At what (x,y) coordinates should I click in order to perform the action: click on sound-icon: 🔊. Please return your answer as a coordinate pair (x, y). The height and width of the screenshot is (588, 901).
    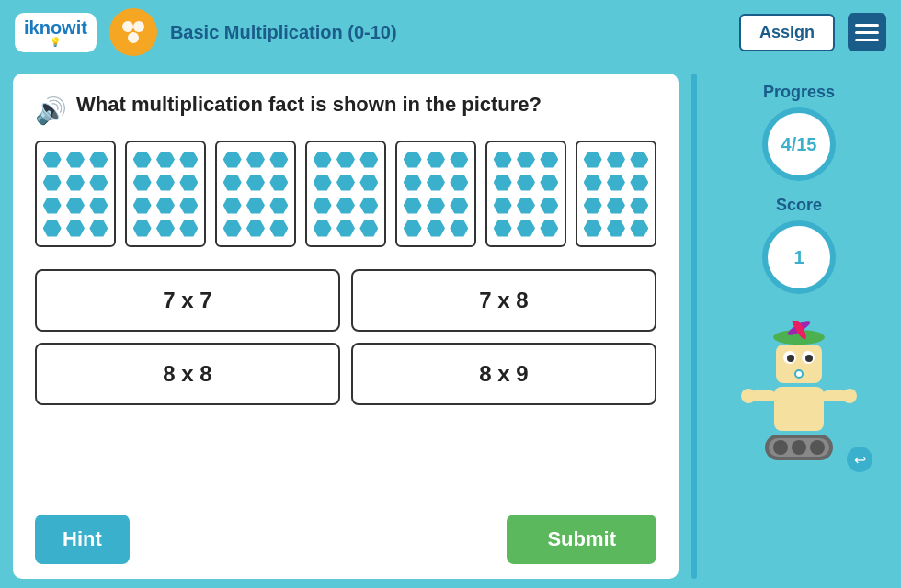
    Looking at the image, I should click on (51, 110).